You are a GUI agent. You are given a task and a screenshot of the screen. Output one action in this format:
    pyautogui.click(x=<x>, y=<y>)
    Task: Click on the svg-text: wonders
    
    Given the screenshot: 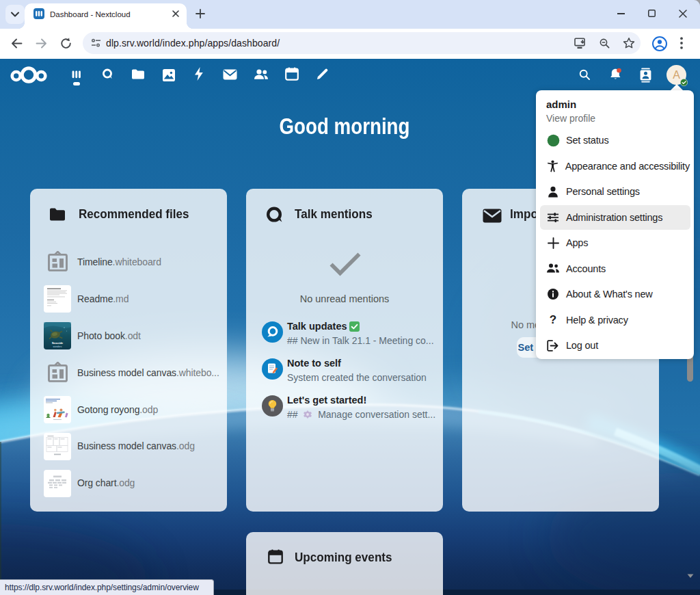 What is the action you would take?
    pyautogui.click(x=57, y=347)
    